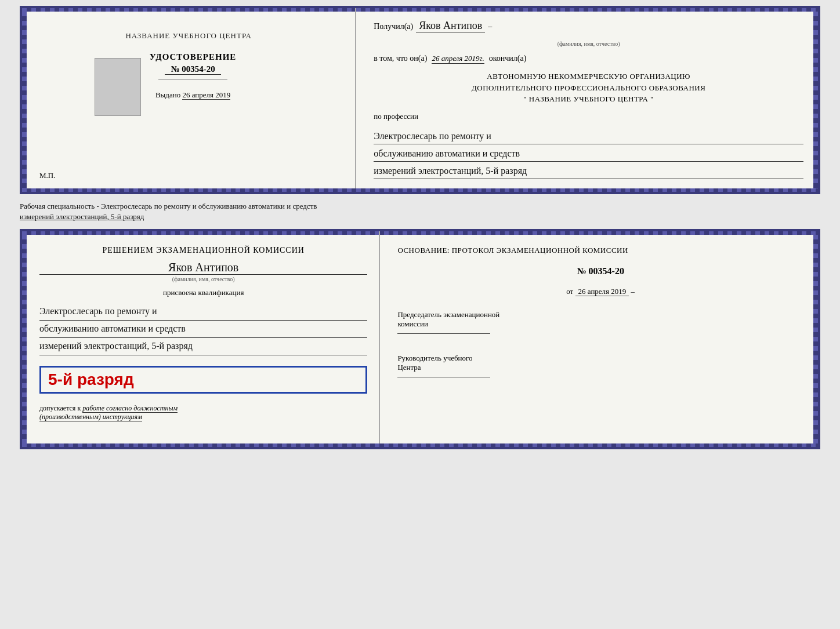 The width and height of the screenshot is (840, 629). Describe the element at coordinates (600, 324) in the screenshot. I see `predsedatel-line2: комиссии` at that location.